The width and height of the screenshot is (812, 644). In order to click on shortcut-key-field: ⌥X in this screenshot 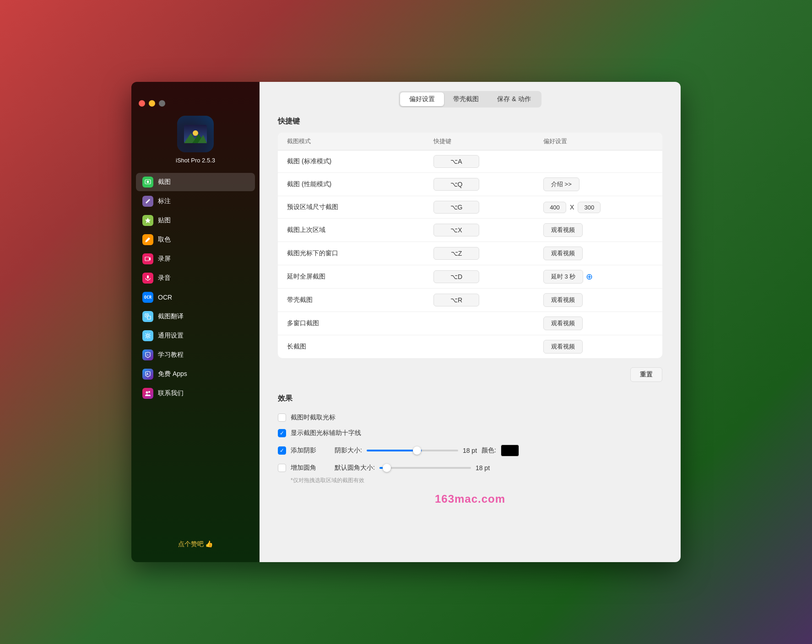, I will do `click(488, 230)`.